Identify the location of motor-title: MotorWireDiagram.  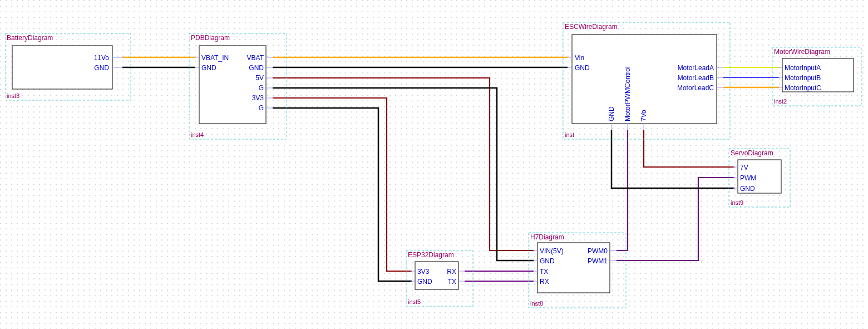
(802, 52).